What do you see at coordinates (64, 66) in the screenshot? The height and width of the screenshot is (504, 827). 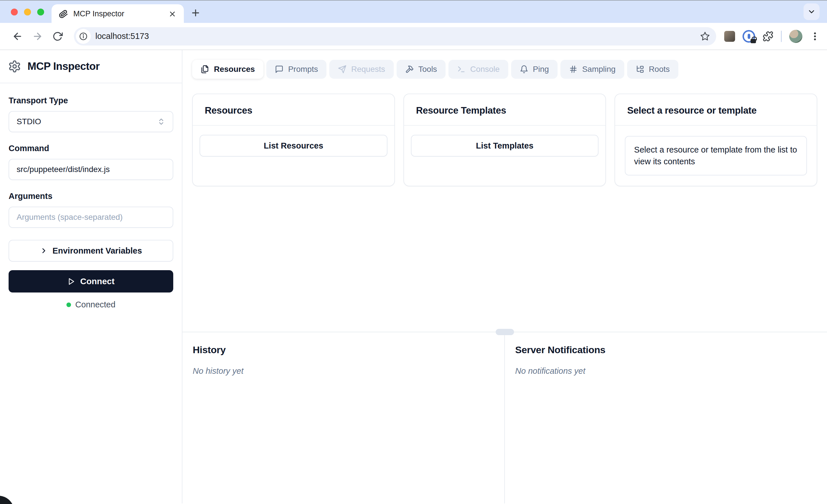 I see `app-title: MCP Inspector` at bounding box center [64, 66].